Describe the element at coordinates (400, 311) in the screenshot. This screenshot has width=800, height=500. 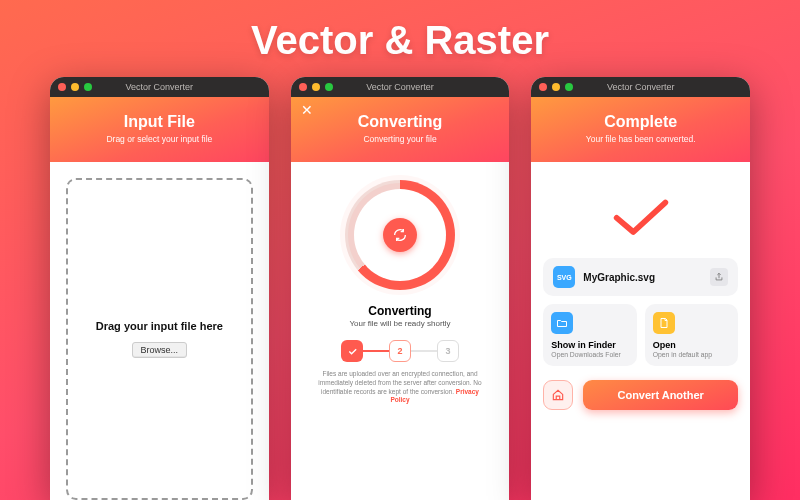
I see `status-title: Converting` at that location.